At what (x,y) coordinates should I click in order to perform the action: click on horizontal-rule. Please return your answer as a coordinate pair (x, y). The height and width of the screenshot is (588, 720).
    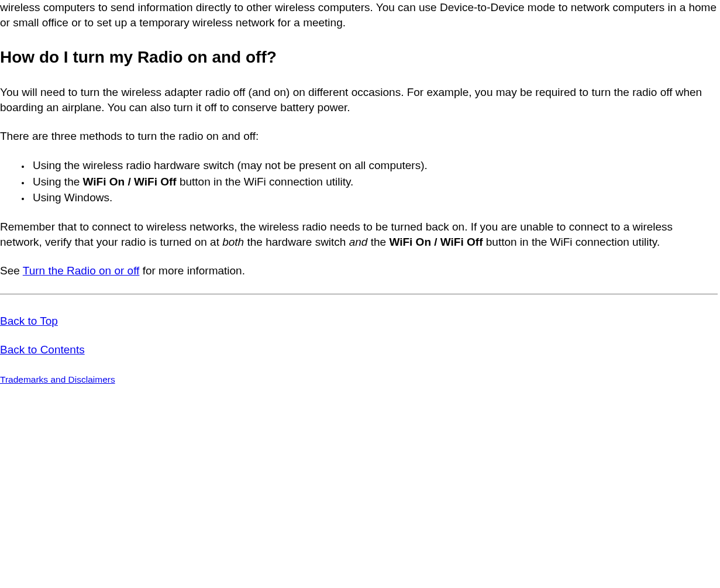
    Looking at the image, I should click on (359, 294).